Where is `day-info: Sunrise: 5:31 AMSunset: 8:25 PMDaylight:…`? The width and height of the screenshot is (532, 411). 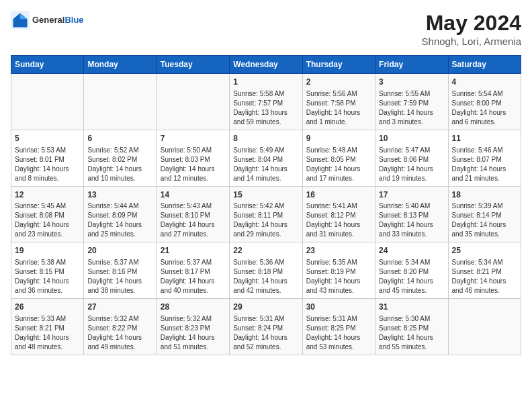 day-info: Sunrise: 5:31 AMSunset: 8:25 PMDaylight:… is located at coordinates (339, 333).